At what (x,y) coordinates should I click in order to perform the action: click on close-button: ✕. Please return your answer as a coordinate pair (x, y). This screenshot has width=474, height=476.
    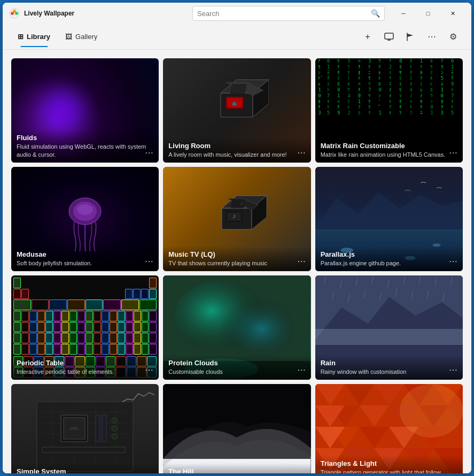
    Looking at the image, I should click on (453, 13).